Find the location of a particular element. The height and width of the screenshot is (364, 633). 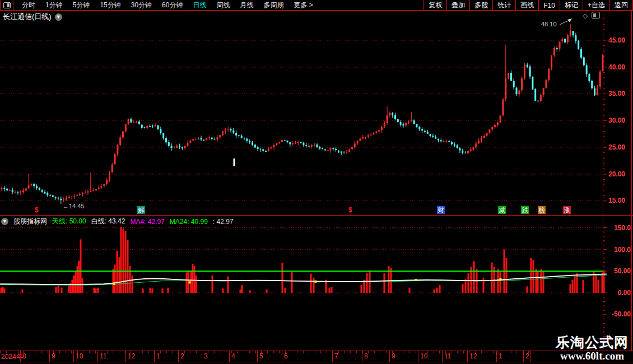

month-label: 4 is located at coordinates (233, 356).